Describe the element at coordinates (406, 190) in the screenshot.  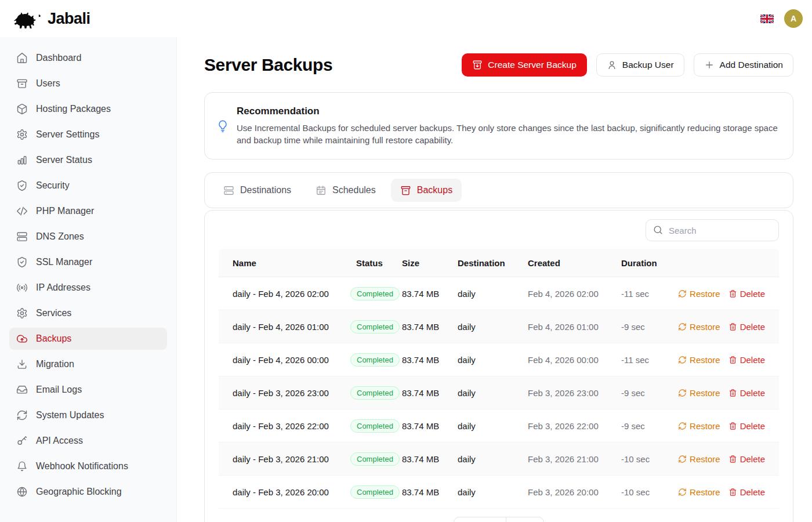
I see `archive-box-icon` at that location.